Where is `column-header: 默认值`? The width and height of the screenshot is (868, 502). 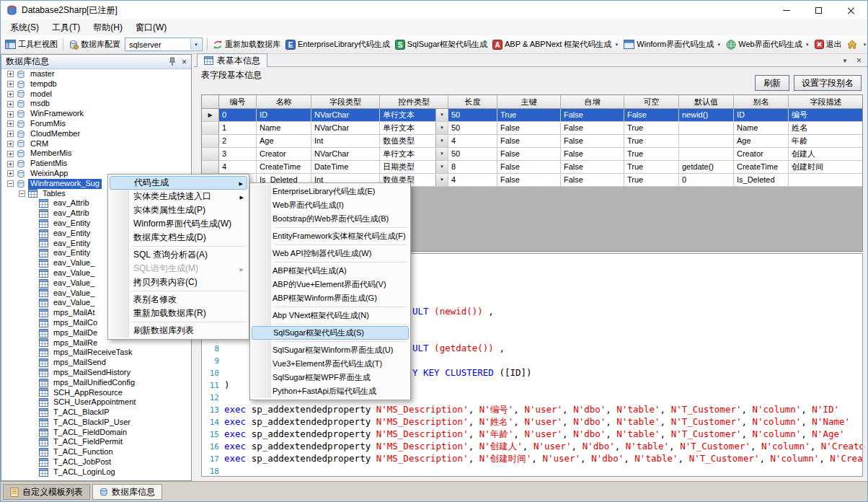
column-header: 默认值 is located at coordinates (707, 102).